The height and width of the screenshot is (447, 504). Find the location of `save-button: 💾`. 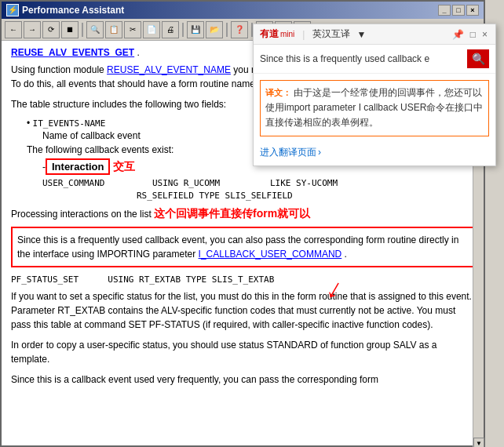

save-button: 💾 is located at coordinates (195, 30).